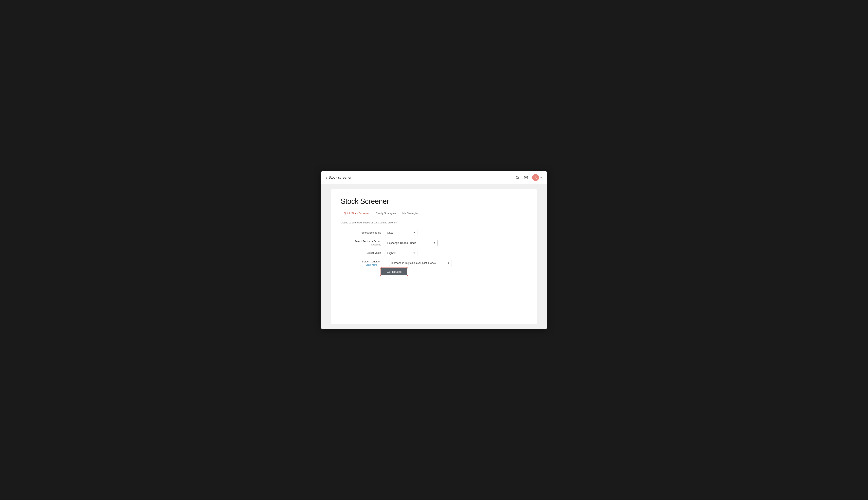 The height and width of the screenshot is (500, 868). I want to click on value-control: Highest Lowest Average ▼, so click(401, 253).